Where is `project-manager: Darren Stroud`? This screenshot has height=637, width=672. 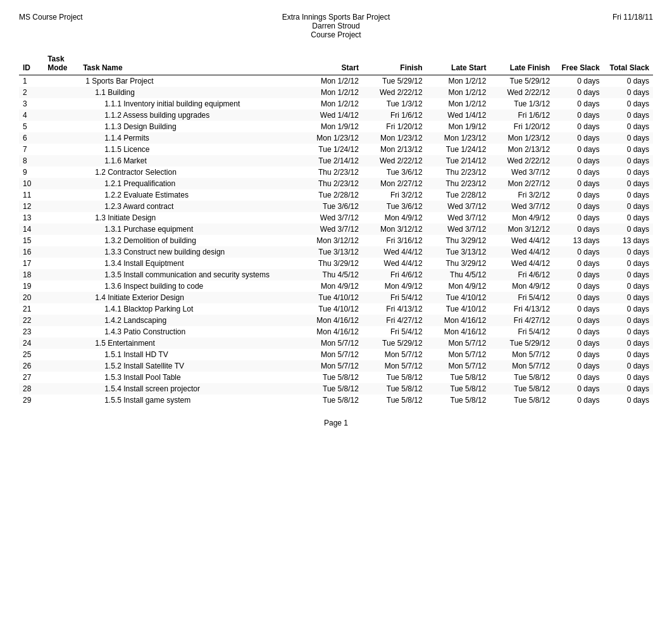
project-manager: Darren Stroud is located at coordinates (337, 26).